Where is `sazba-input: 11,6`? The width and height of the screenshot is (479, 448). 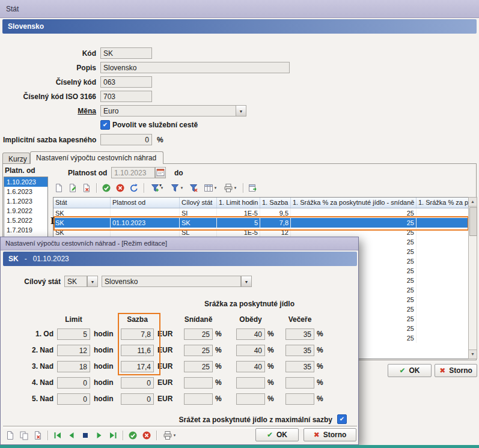 sazba-input: 11,6 is located at coordinates (137, 351).